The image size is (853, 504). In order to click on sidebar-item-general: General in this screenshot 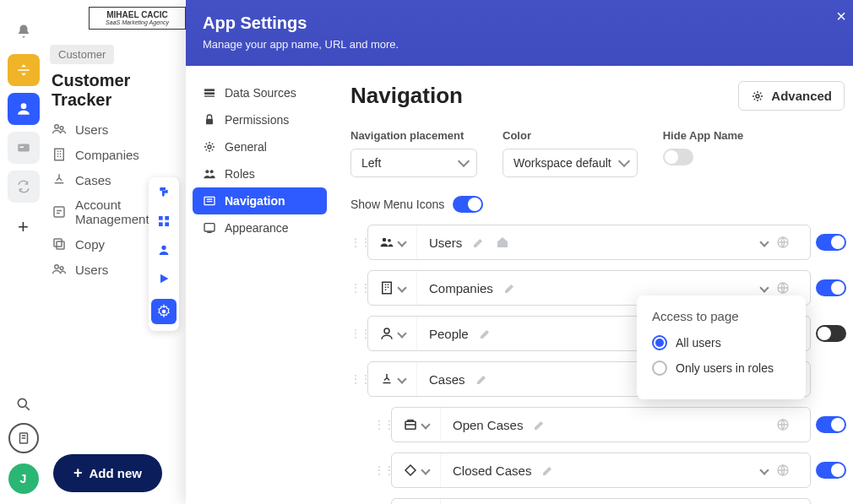, I will do `click(260, 147)`.